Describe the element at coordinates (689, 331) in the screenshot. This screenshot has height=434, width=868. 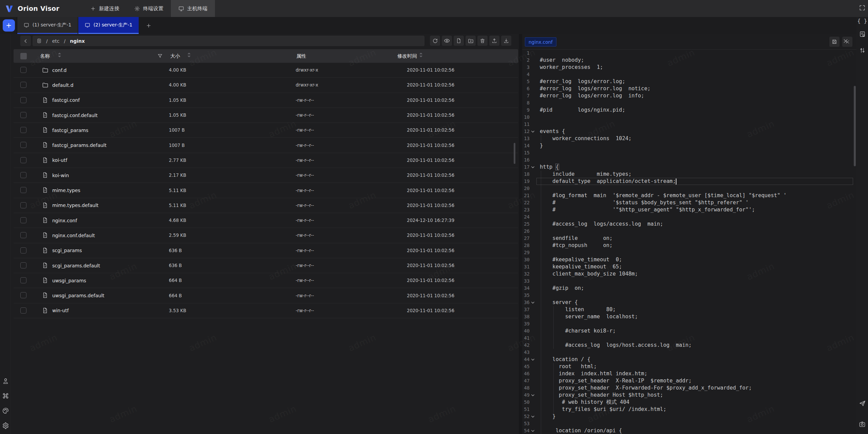
I see `code-line: 40 #charset koi8-r;` at that location.